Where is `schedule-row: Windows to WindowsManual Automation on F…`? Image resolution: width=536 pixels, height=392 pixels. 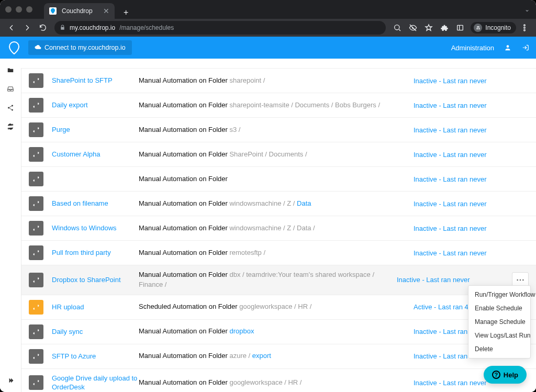 schedule-row: Windows to WindowsManual Automation on F… is located at coordinates (278, 228).